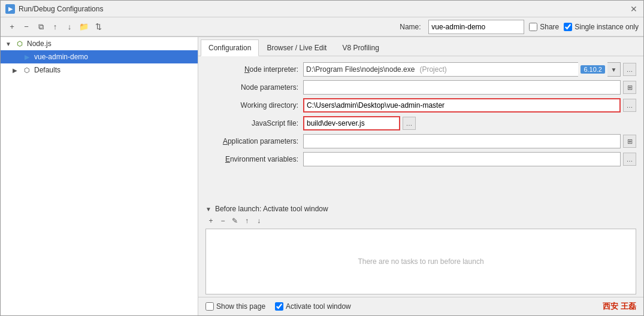 Image resolution: width=644 pixels, height=316 pixels. What do you see at coordinates (252, 159) in the screenshot?
I see `environment-variables-label: Environment variables:` at bounding box center [252, 159].